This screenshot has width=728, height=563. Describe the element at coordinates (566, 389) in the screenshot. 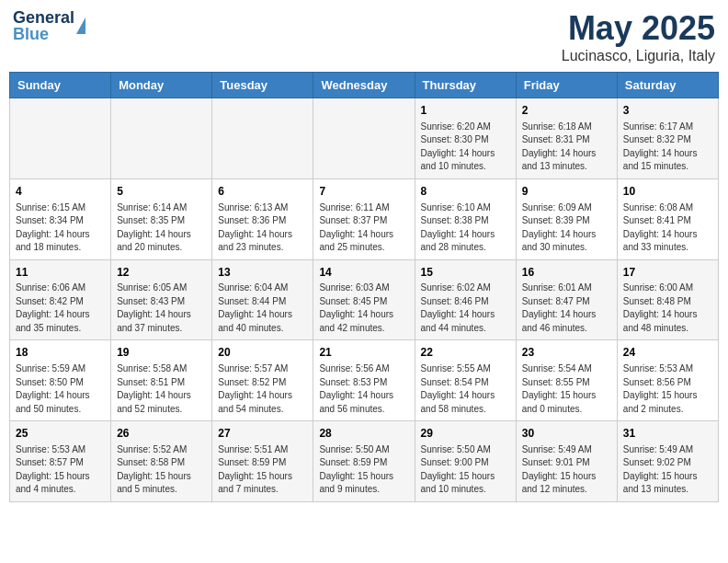

I see `day-info: Sunrise: 5:54 AM Sunset: 8:55 PM Dayligh…` at that location.